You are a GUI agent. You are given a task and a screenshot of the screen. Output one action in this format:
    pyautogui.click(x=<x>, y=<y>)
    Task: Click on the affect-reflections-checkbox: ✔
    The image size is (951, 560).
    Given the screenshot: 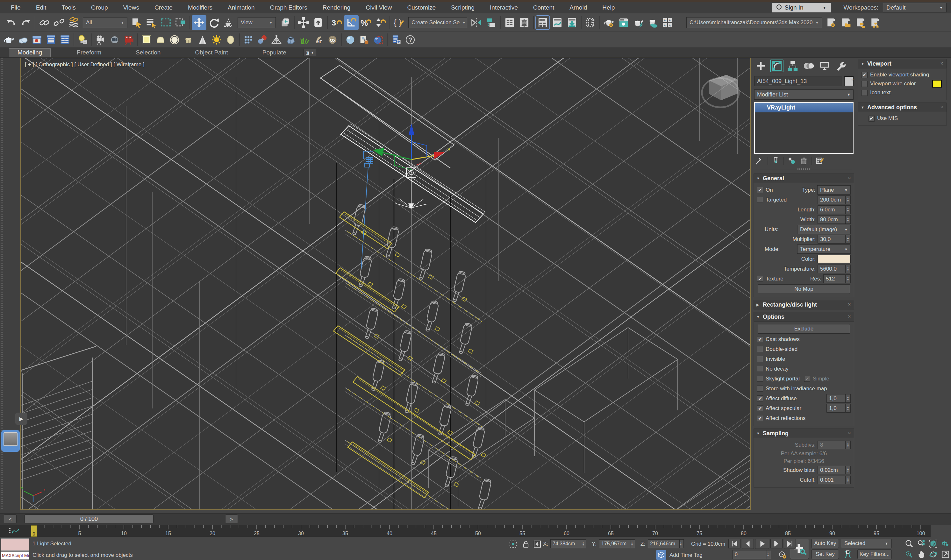 What is the action you would take?
    pyautogui.click(x=760, y=418)
    